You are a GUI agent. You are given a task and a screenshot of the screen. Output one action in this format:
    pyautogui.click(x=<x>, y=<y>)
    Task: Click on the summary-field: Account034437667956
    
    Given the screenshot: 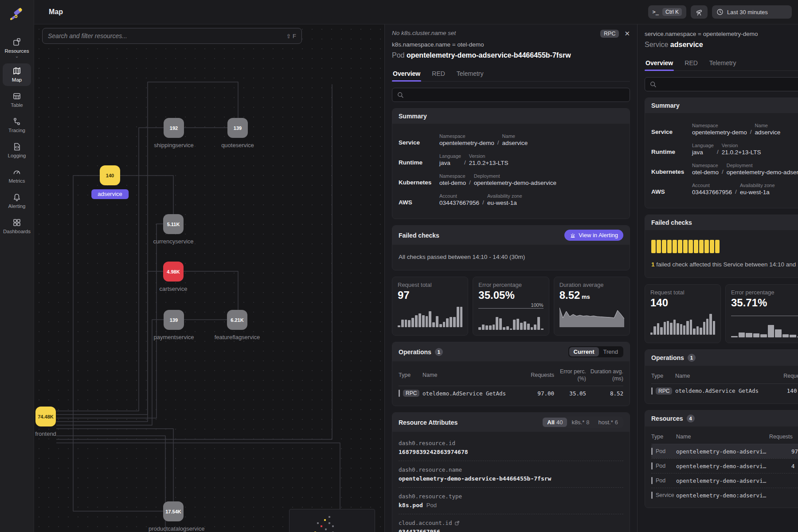 What is the action you would take?
    pyautogui.click(x=459, y=200)
    